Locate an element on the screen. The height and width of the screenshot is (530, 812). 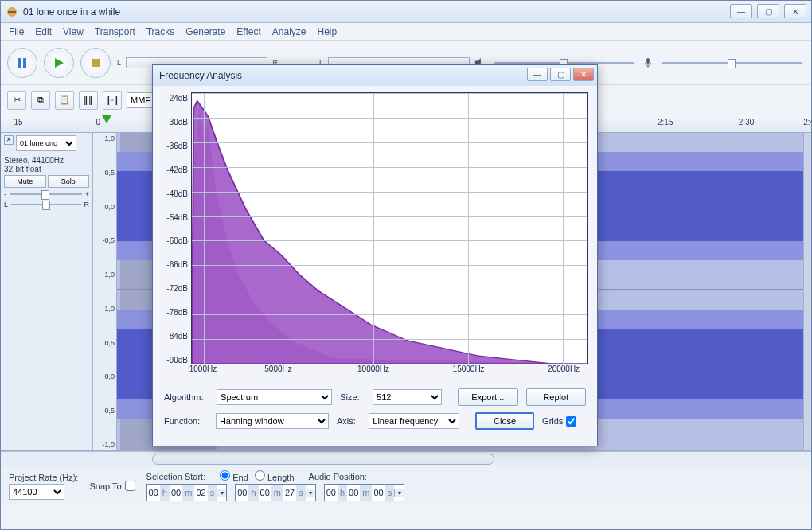
cut-button: ✂ is located at coordinates (17, 100).